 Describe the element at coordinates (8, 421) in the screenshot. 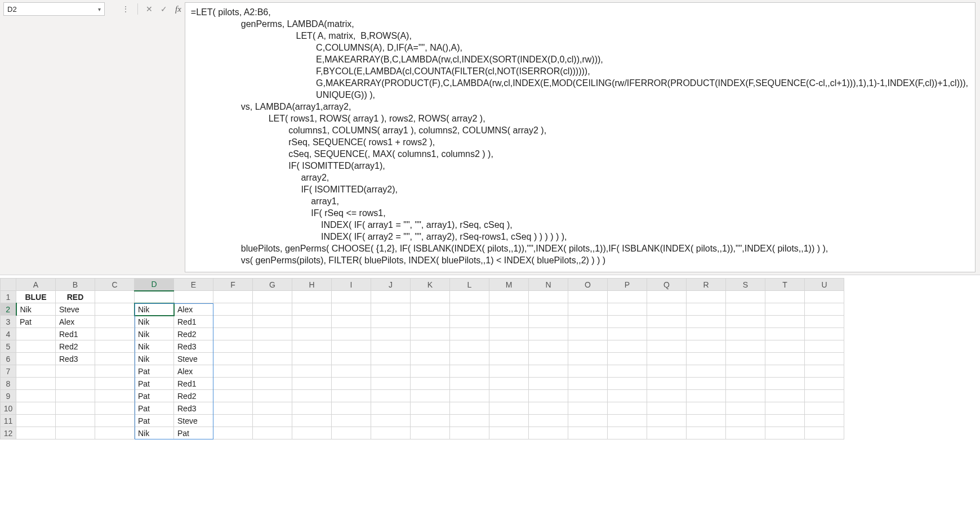

I see `row-header: 11` at that location.